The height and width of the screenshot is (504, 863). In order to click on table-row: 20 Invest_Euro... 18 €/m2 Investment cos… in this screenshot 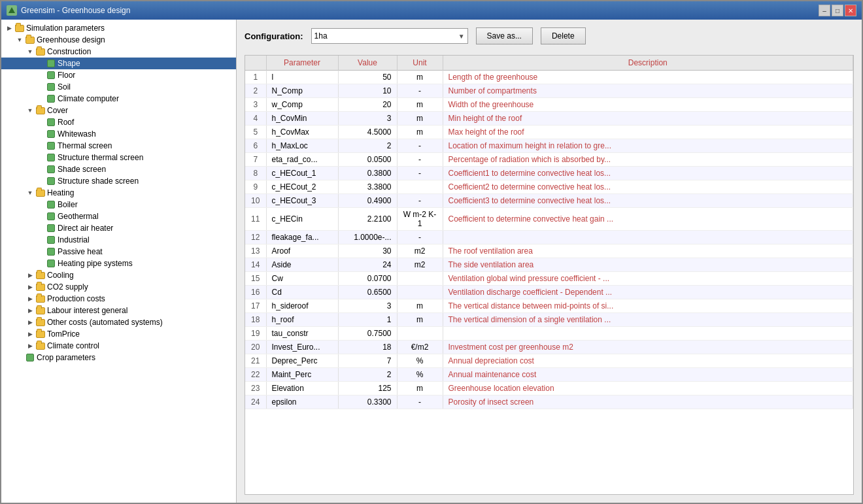, I will do `click(549, 348)`.